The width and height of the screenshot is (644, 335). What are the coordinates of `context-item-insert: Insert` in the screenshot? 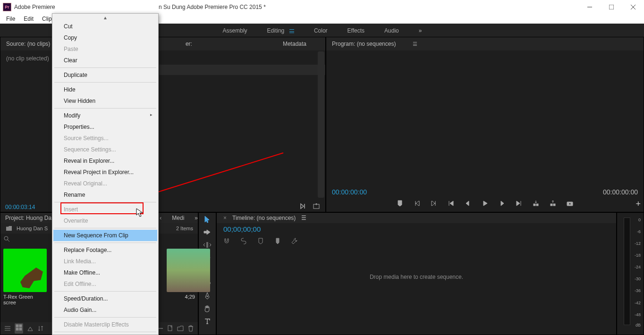 It's located at (105, 209).